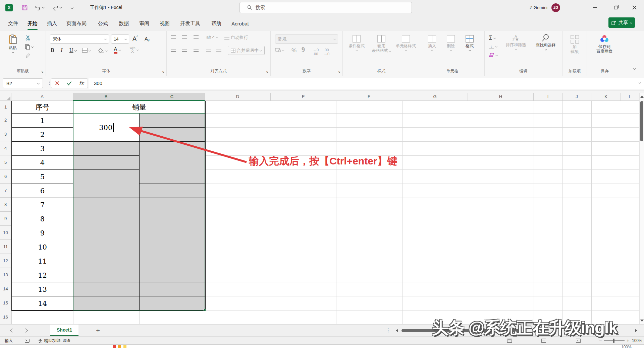 The width and height of the screenshot is (644, 348). I want to click on column-header-K: K, so click(606, 97).